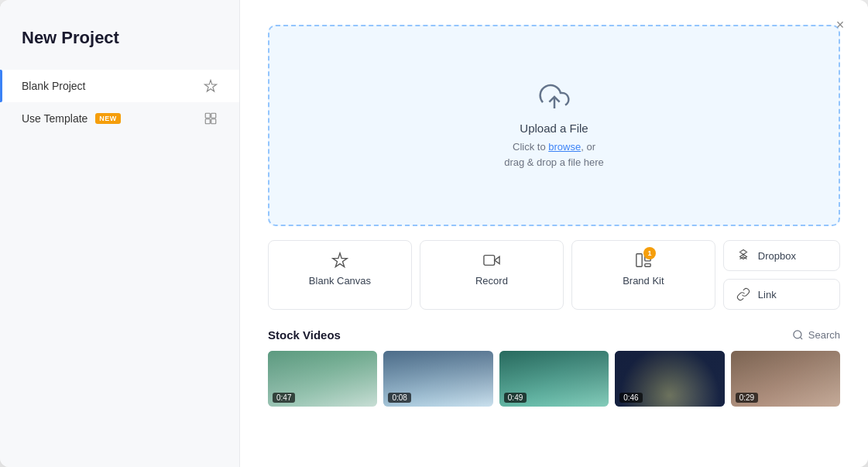 This screenshot has width=868, height=467. What do you see at coordinates (643, 275) in the screenshot?
I see `brand-kit-button: 1 Brand Kit` at bounding box center [643, 275].